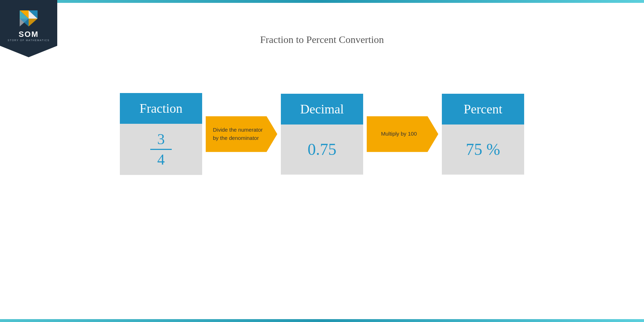 Image resolution: width=644 pixels, height=322 pixels. I want to click on decimal-value: 0.75, so click(322, 150).